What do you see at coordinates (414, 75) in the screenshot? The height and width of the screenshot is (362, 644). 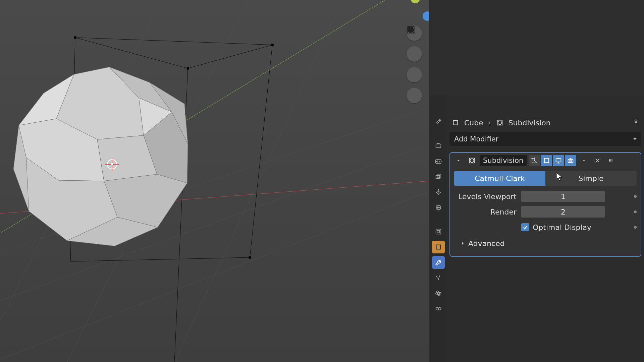 I see `camera-view-icon` at bounding box center [414, 75].